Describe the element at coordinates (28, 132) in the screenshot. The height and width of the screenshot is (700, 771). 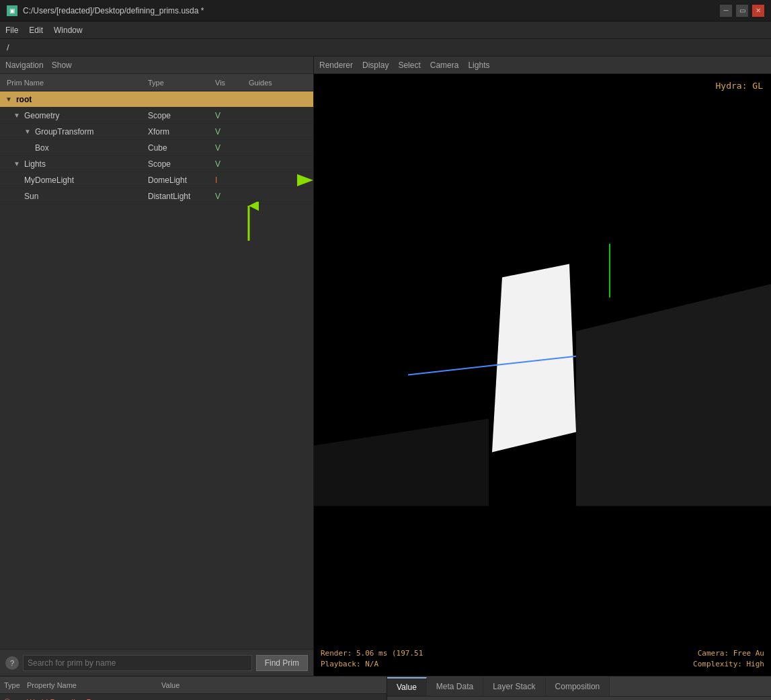
I see `expand-arrow-grouptransform: ▼` at that location.